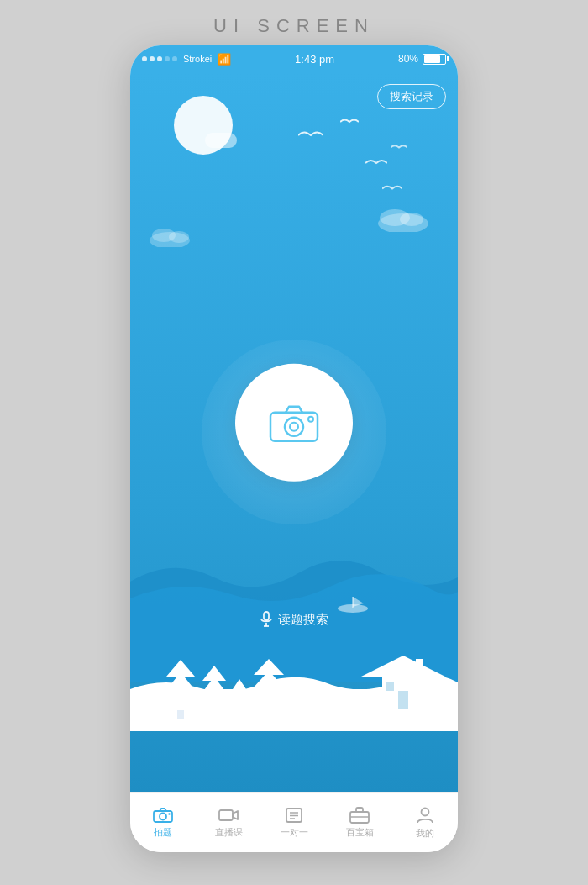 This screenshot has height=885, width=588. What do you see at coordinates (432, 59) in the screenshot?
I see `battery-fill` at bounding box center [432, 59].